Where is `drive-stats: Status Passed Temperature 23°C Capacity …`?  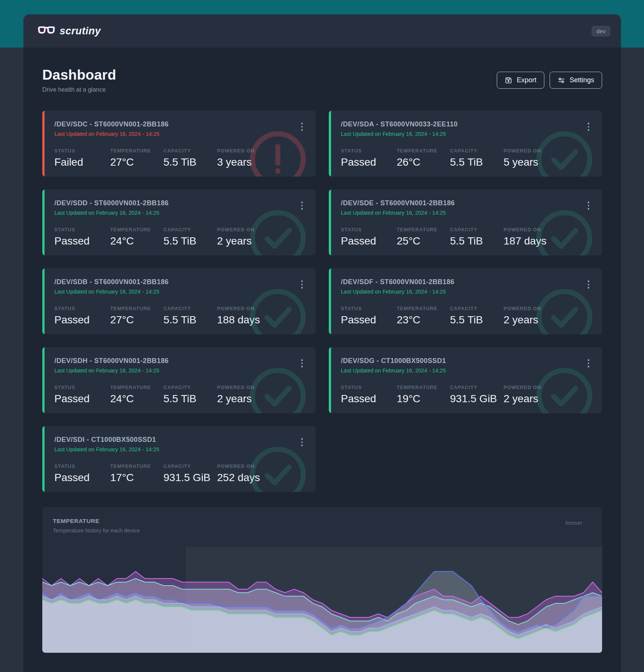
drive-stats: Status Passed Temperature 23°C Capacity … is located at coordinates (466, 316).